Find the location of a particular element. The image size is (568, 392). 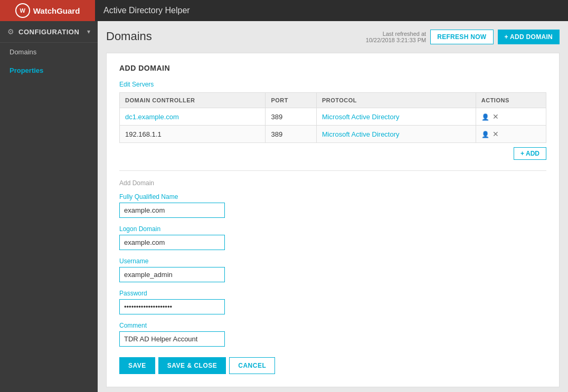

logon-domain-group: Logon Domain is located at coordinates (333, 237).